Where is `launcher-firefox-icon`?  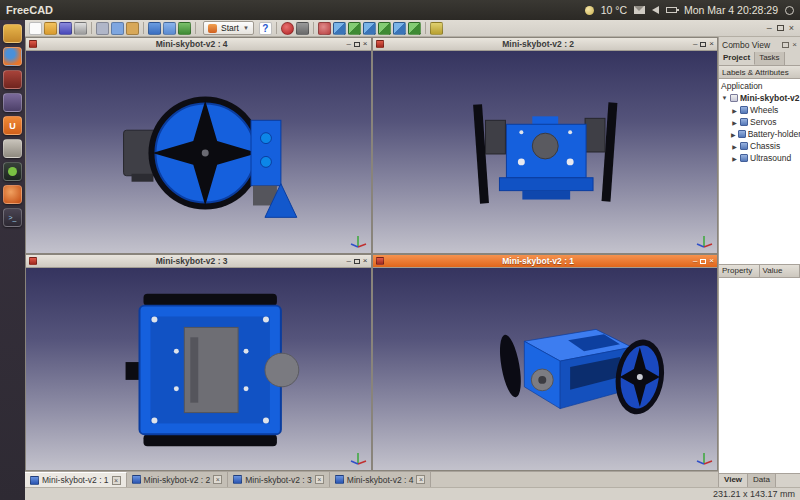 launcher-firefox-icon is located at coordinates (12, 56).